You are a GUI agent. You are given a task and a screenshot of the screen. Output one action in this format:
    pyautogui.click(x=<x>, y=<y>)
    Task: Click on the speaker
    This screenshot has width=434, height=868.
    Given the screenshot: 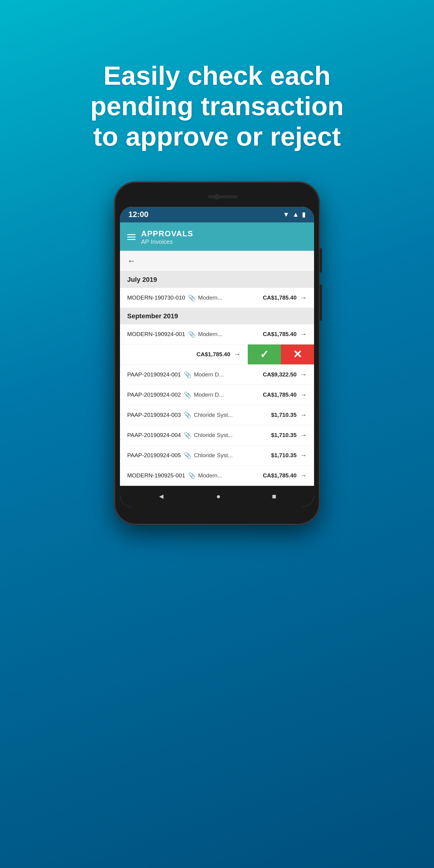 What is the action you would take?
    pyautogui.click(x=223, y=197)
    